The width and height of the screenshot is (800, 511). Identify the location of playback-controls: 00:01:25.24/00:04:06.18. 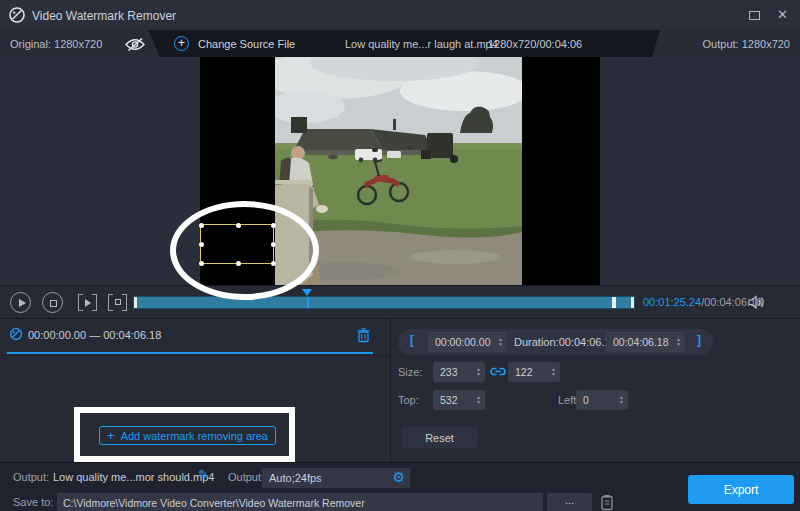
(400, 302).